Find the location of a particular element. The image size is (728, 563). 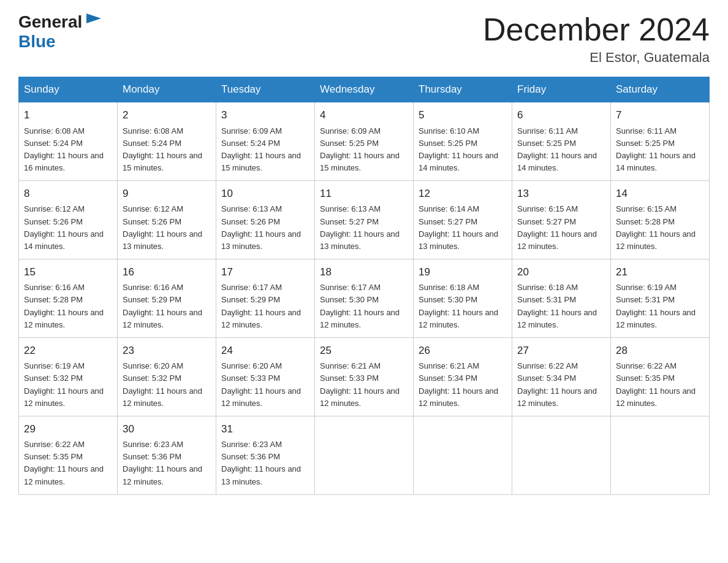

sunset-info: Sunset: 5:33 PM is located at coordinates (349, 378).